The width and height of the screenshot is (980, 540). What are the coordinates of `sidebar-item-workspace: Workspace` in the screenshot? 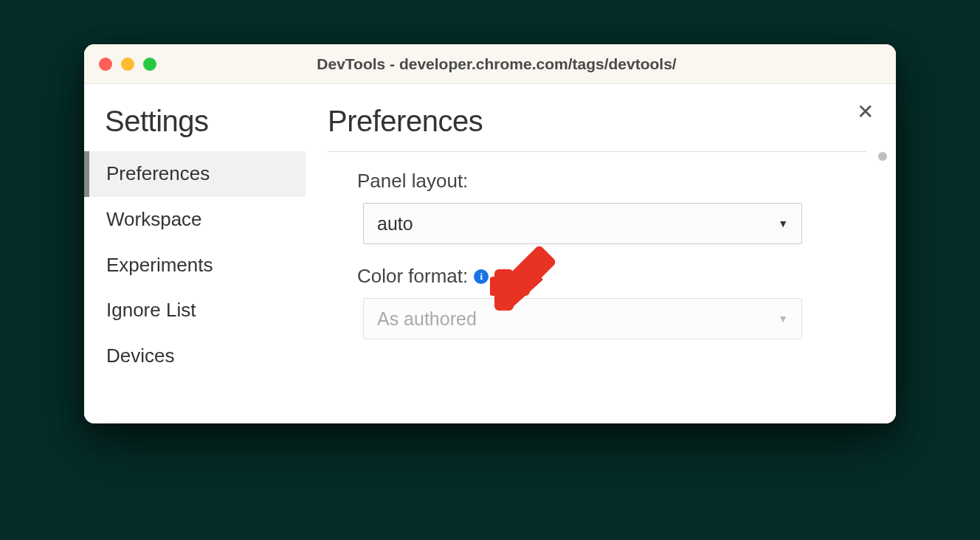 It's located at (195, 220).